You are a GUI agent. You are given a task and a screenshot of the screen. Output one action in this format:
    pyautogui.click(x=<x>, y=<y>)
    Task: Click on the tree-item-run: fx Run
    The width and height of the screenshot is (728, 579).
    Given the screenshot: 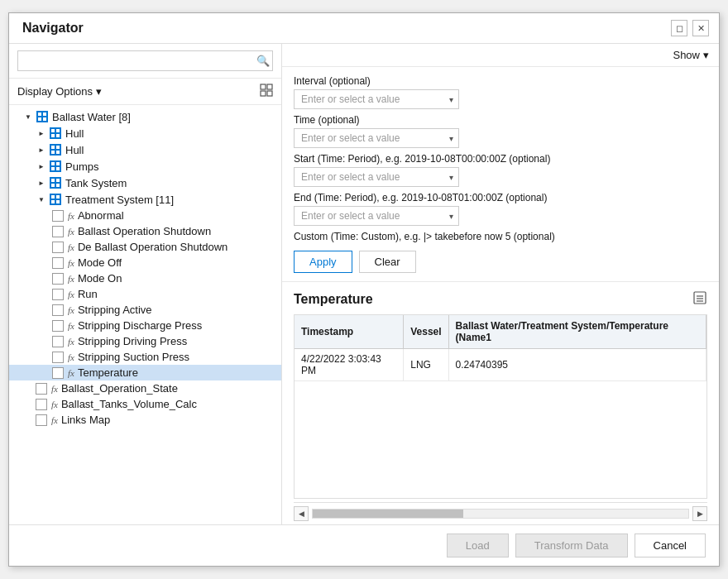 What is the action you would take?
    pyautogui.click(x=146, y=294)
    